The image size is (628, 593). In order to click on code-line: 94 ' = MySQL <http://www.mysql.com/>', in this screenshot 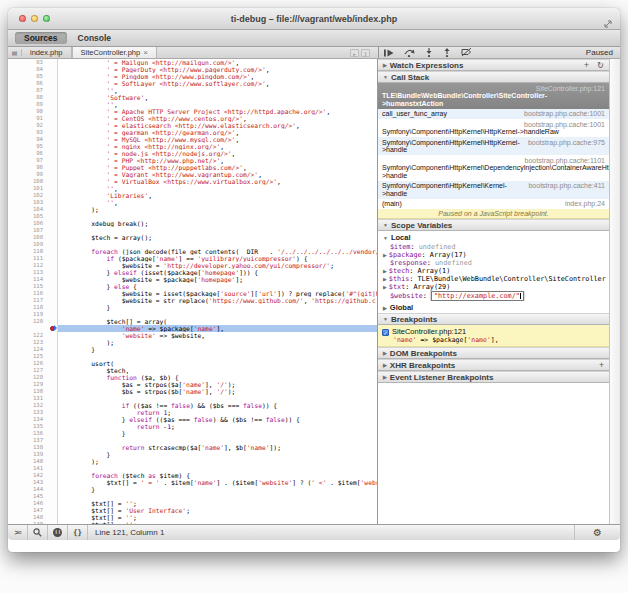, I will do `click(192, 140)`.